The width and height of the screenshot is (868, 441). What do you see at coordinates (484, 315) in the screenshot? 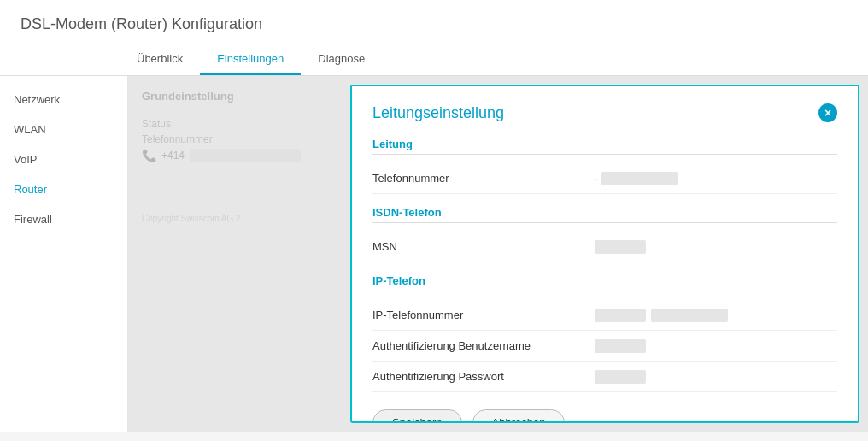
I see `label-ip-telefonnummer: IP-Telefonnummer` at bounding box center [484, 315].